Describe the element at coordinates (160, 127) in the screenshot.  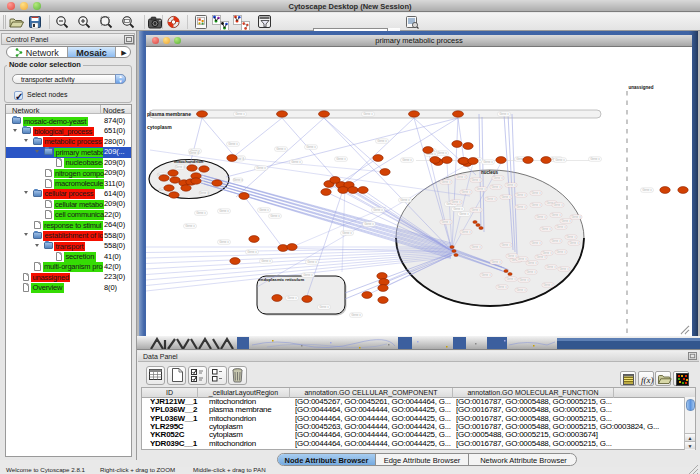
I see `svg-text: cytoplasm` at that location.